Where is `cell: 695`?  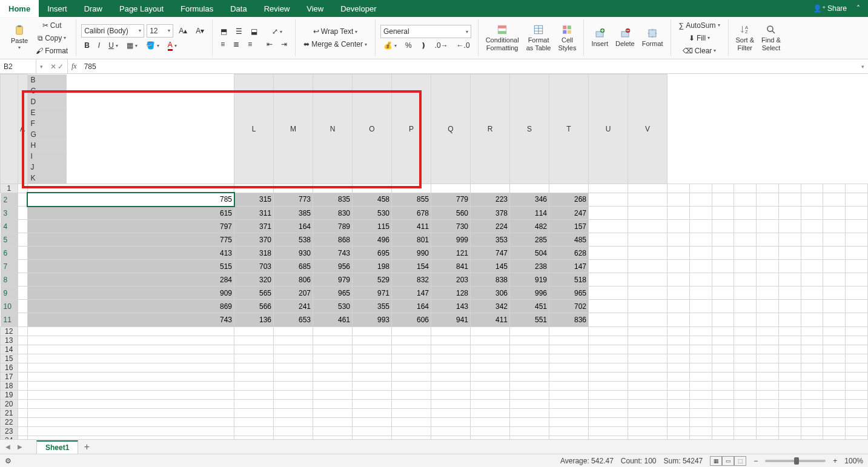
cell: 695 is located at coordinates (372, 253).